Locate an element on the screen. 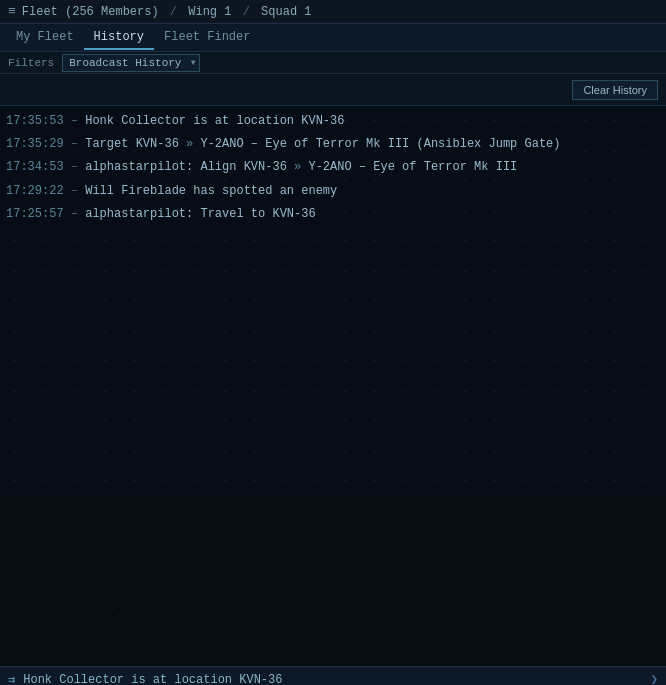  sep2: / is located at coordinates (246, 12).